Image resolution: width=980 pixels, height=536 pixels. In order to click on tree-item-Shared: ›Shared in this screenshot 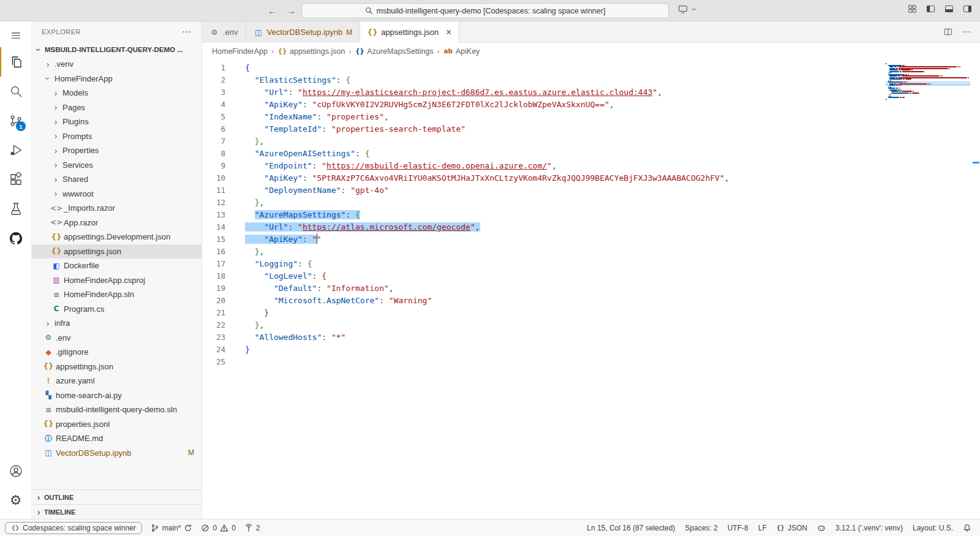, I will do `click(116, 179)`.